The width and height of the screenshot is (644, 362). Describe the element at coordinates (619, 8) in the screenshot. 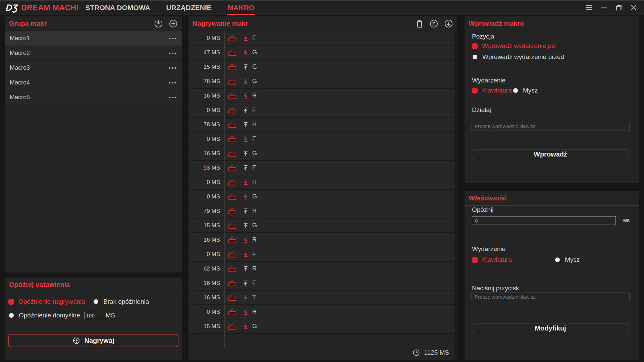

I see `maximize-button` at that location.